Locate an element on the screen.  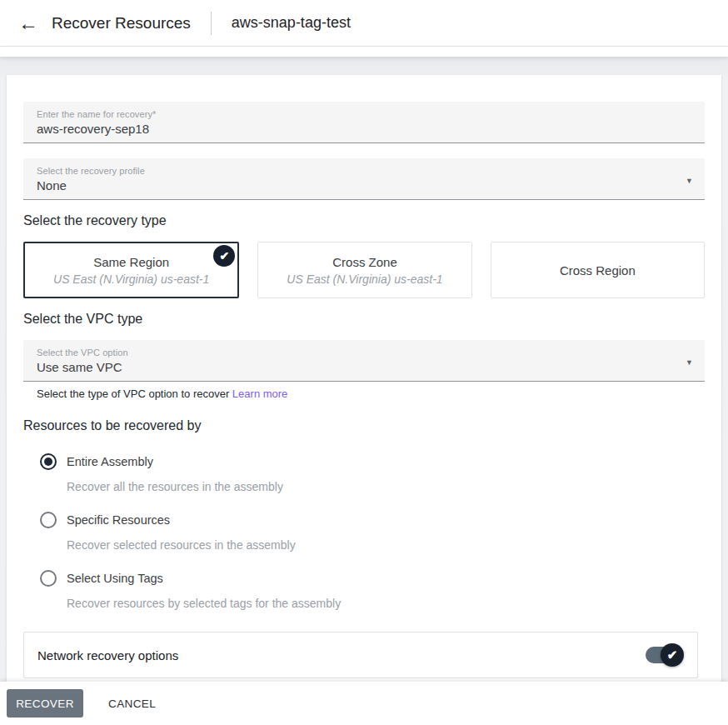
option-title: Same Region is located at coordinates (132, 262).